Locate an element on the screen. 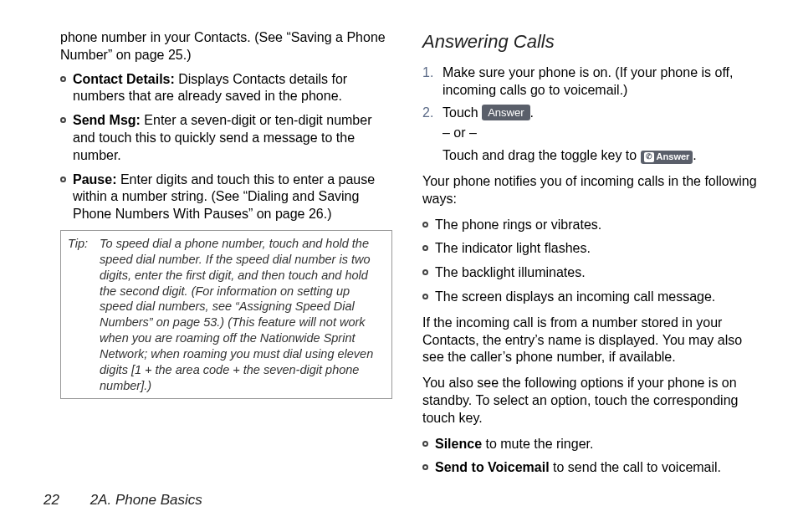 The image size is (798, 532). step-1-text: Make sure your phone is on. (If your pho… is located at coordinates (587, 81).